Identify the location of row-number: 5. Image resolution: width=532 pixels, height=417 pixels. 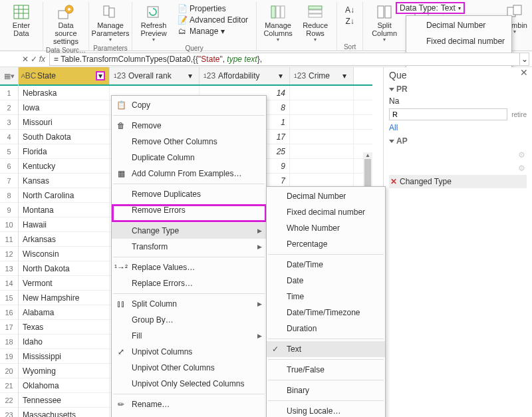
(9, 152).